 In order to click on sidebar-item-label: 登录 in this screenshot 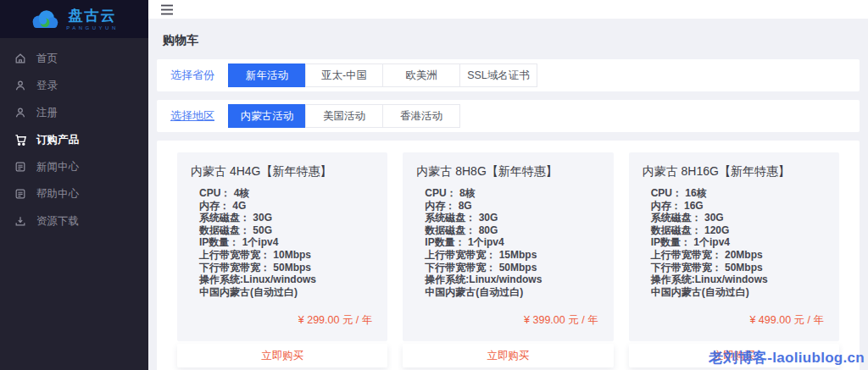, I will do `click(47, 86)`.